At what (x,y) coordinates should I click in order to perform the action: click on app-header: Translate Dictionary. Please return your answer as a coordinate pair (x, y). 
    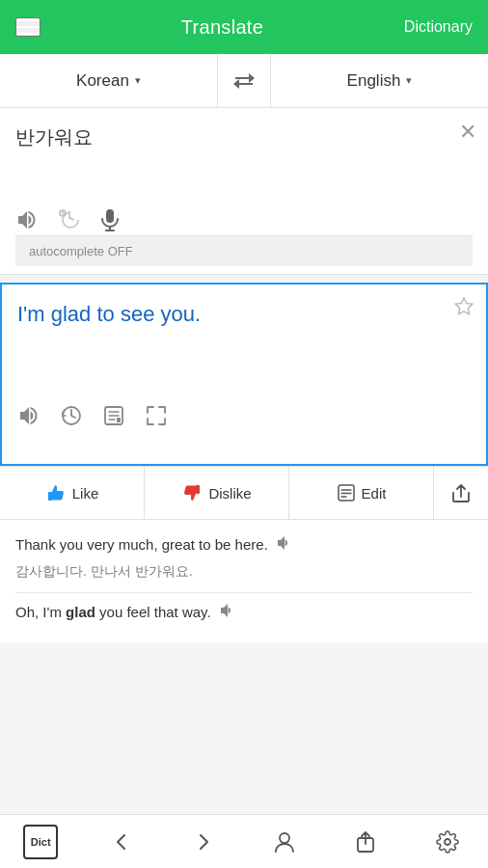
    Looking at the image, I should click on (244, 27).